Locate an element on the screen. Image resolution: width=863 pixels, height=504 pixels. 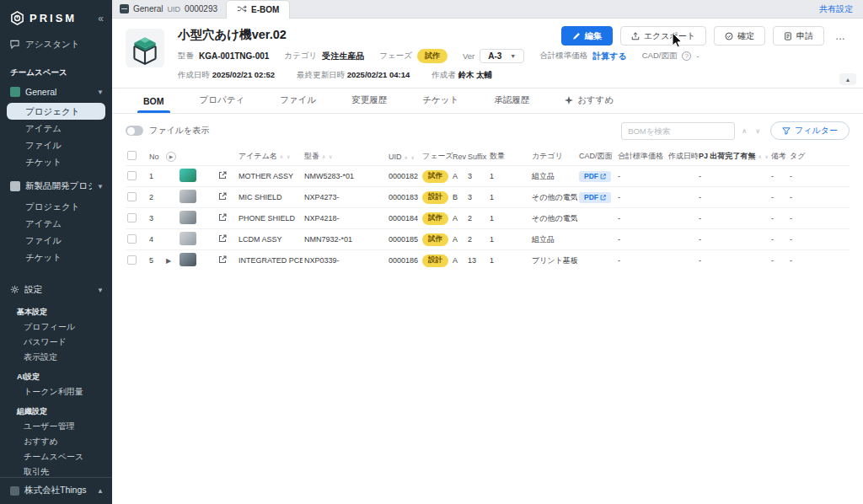
apply-button: 申請 is located at coordinates (799, 35).